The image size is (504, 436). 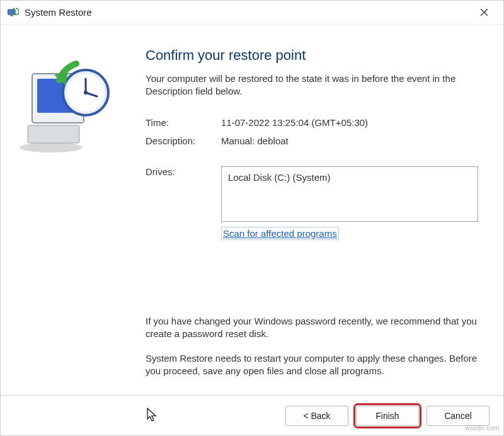 What do you see at coordinates (67, 106) in the screenshot?
I see `restore-graphic-icon` at bounding box center [67, 106].